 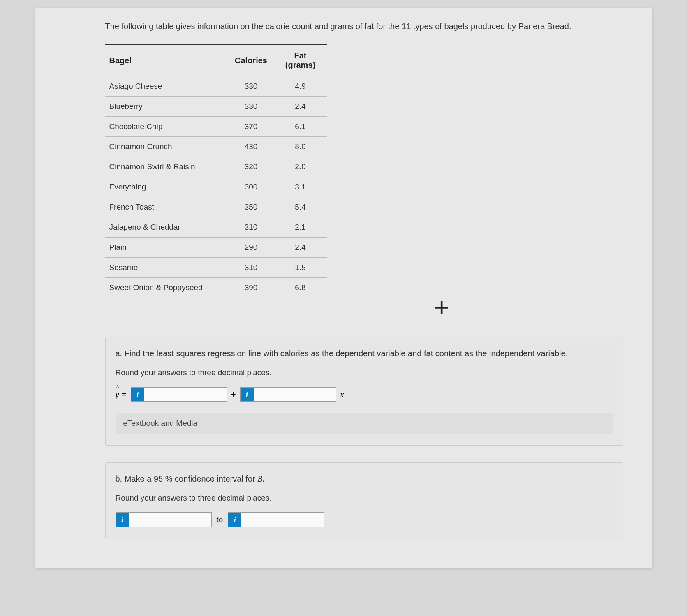 I want to click on cell-calories: 300, so click(x=253, y=187).